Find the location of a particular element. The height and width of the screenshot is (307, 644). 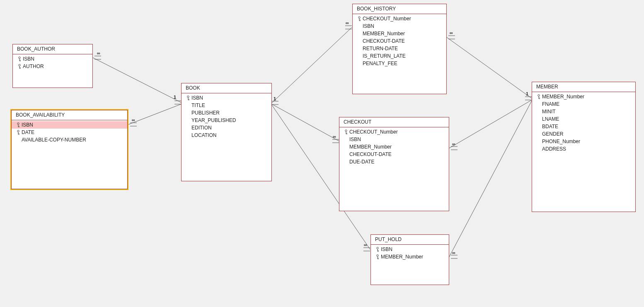

table-title: MEMBER is located at coordinates (583, 87).